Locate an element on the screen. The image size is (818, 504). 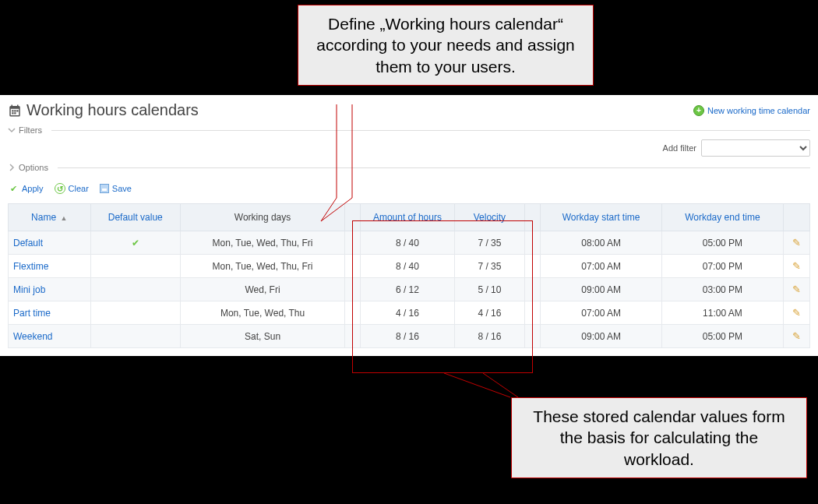
calendar-name-link: Default is located at coordinates (28, 243).